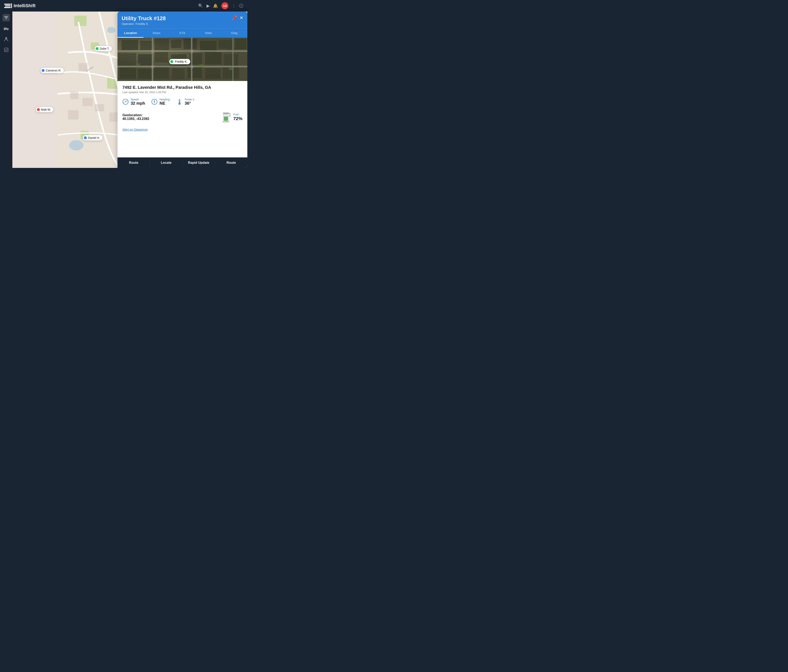 Image resolution: width=788 pixels, height=672 pixels. What do you see at coordinates (134, 163) in the screenshot?
I see `footer-btn-route1: Route` at bounding box center [134, 163].